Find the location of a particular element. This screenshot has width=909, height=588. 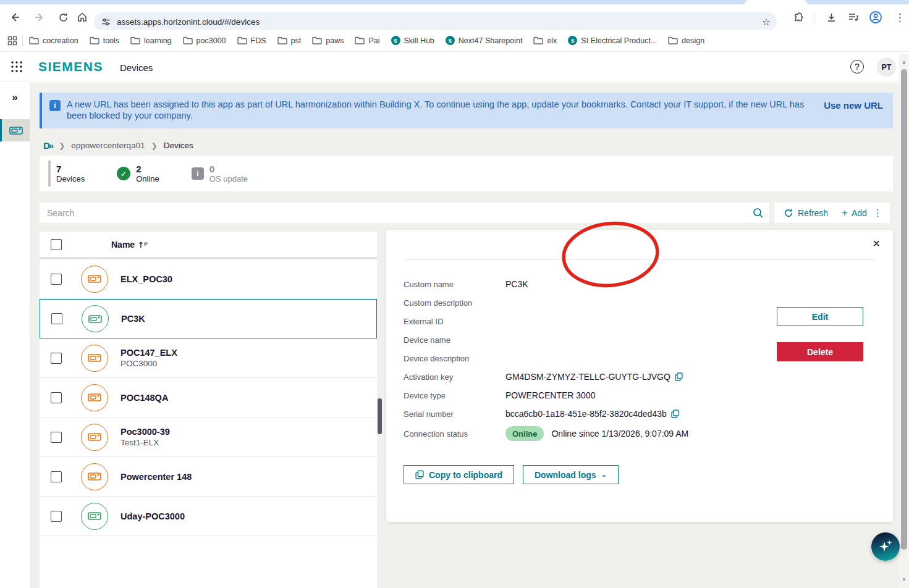

field-label: Connection status is located at coordinates (455, 434).